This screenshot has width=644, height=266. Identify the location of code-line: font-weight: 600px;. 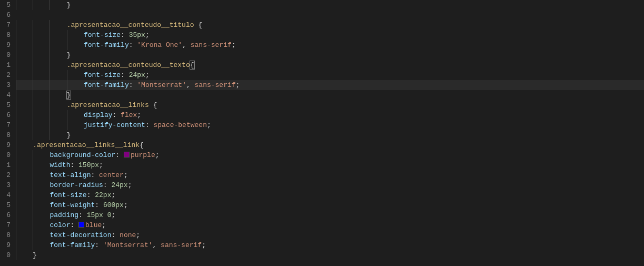
(330, 205).